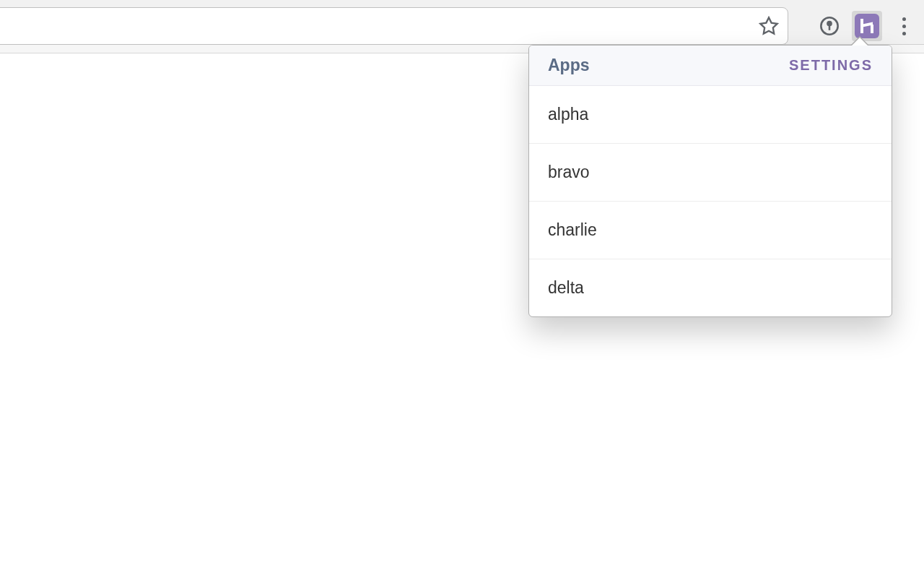  Describe the element at coordinates (569, 65) in the screenshot. I see `popup-title: Apps` at that location.